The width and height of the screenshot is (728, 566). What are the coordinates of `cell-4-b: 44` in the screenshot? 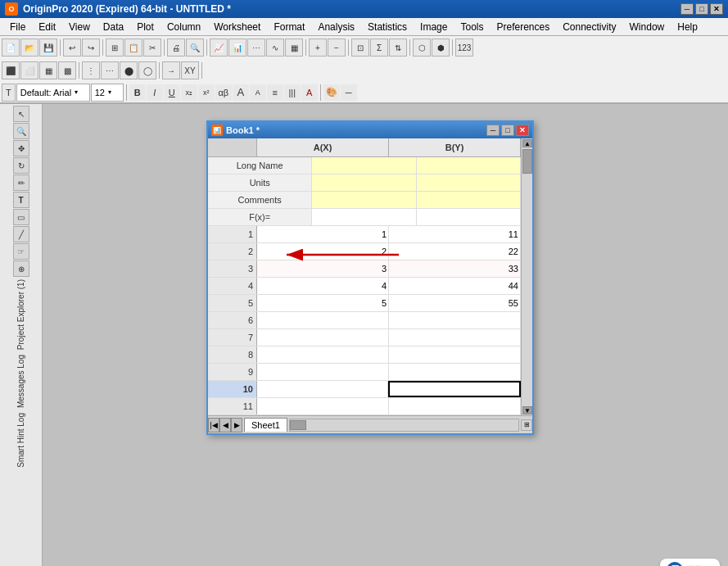 It's located at (455, 286).